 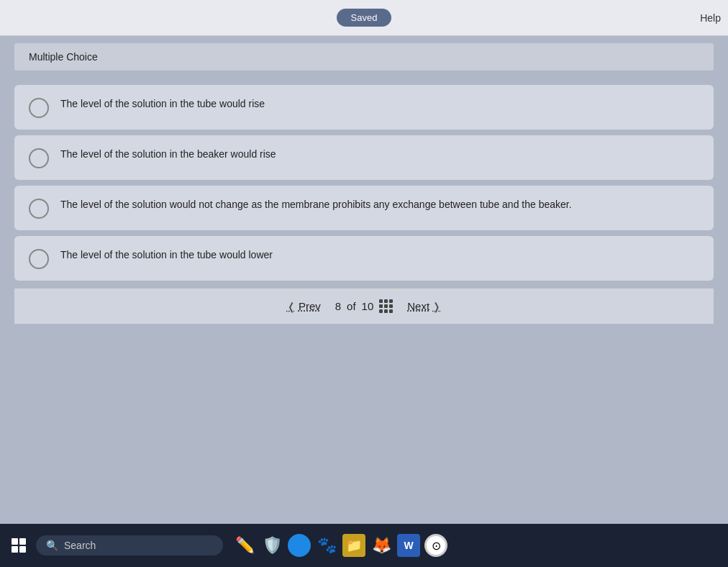 What do you see at coordinates (129, 545) in the screenshot?
I see `taskbar-search-bar: 🔍 Search` at bounding box center [129, 545].